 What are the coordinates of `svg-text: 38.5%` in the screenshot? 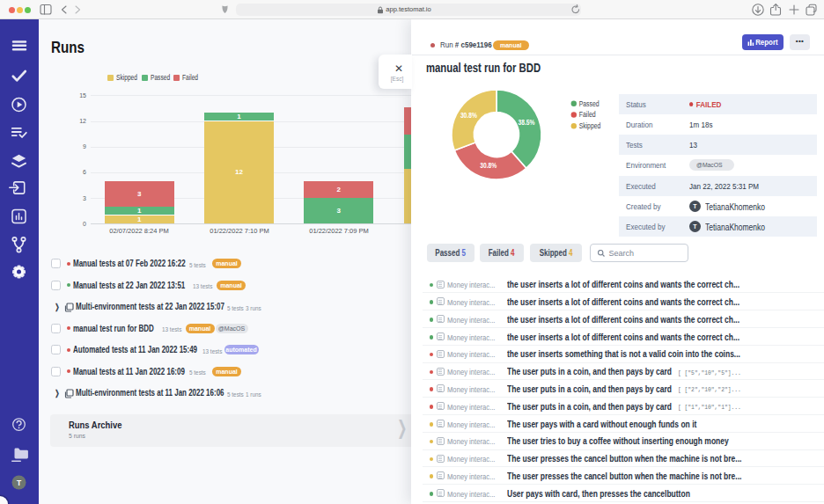 It's located at (526, 122).